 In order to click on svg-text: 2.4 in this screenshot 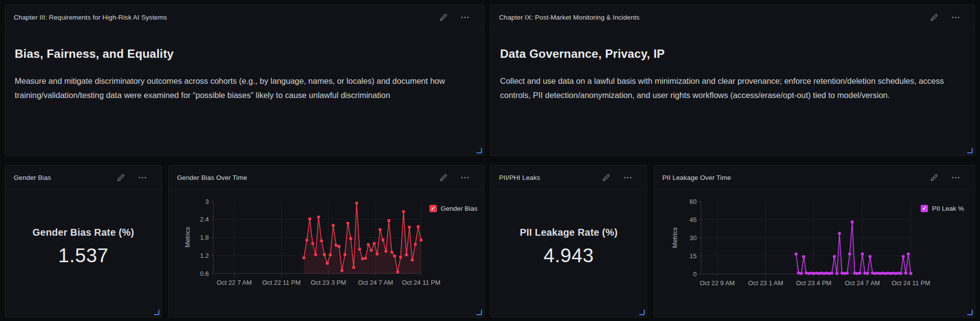, I will do `click(204, 220)`.